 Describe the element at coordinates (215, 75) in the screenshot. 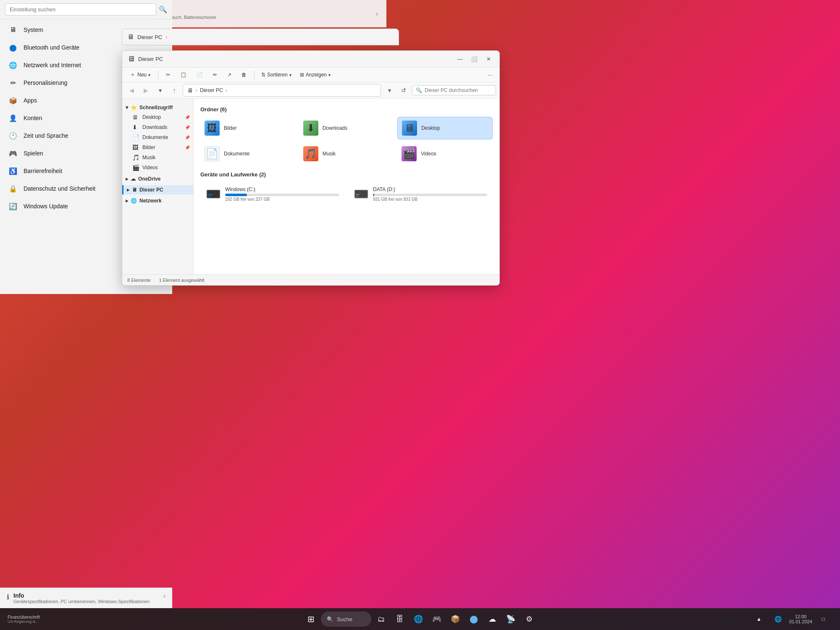

I see `fe-rename-button: ✏` at that location.